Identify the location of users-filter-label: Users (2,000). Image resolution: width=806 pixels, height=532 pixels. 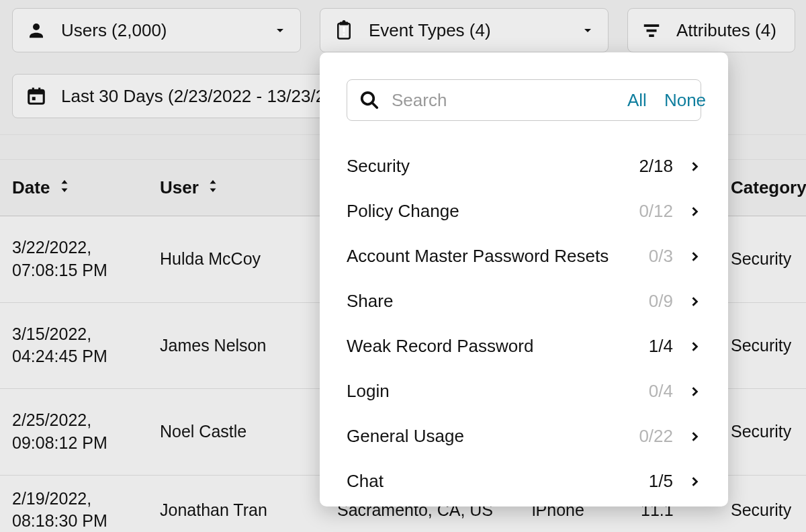
(114, 31).